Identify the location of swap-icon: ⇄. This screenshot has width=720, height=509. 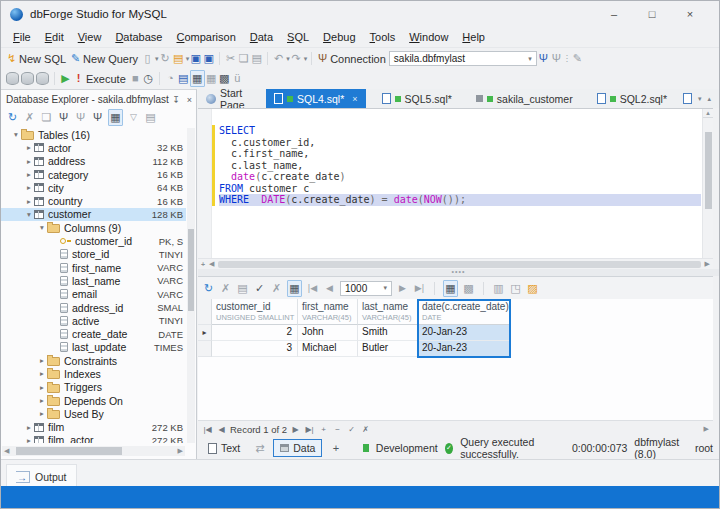
(260, 448).